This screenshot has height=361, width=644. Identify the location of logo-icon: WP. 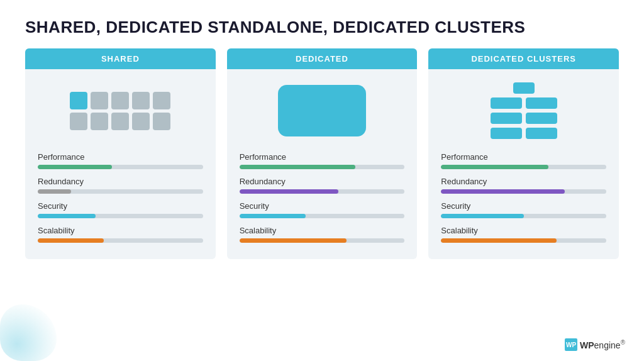
(571, 345).